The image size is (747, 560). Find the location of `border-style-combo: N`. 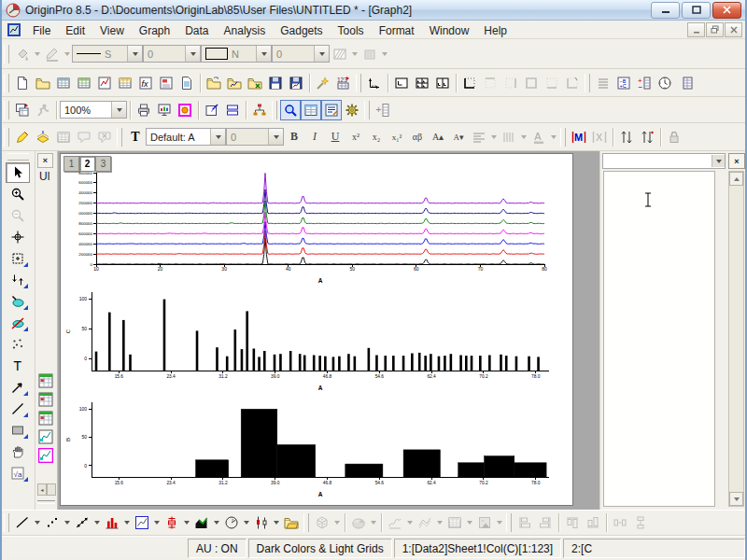

border-style-combo: N is located at coordinates (236, 54).